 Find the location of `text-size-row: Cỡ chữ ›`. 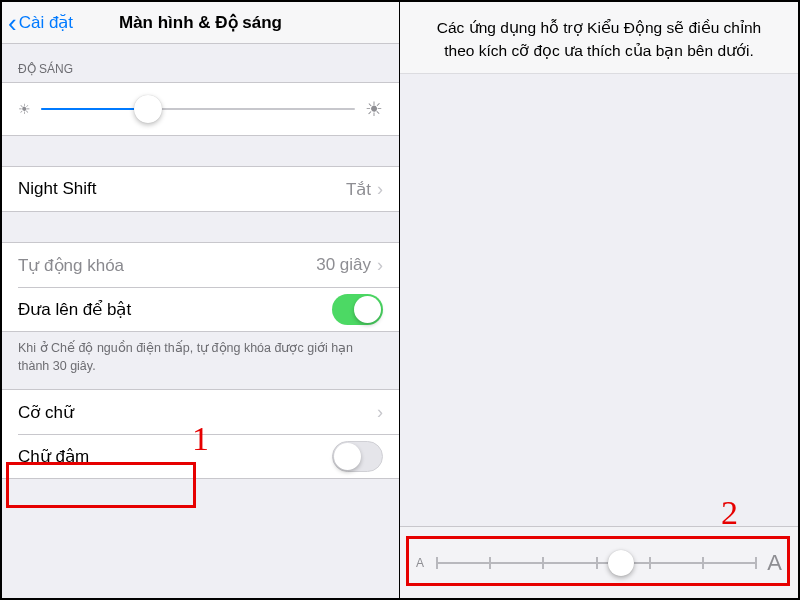

text-size-row: Cỡ chữ › is located at coordinates (200, 412).